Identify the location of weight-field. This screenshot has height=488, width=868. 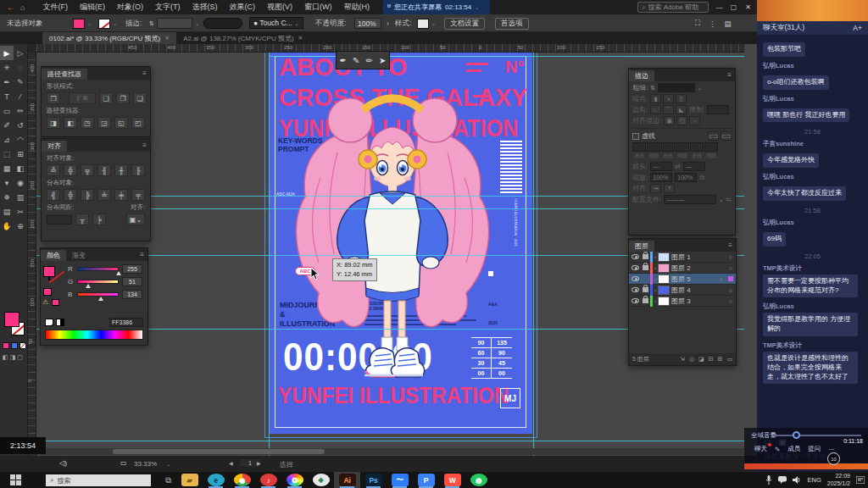
(676, 88).